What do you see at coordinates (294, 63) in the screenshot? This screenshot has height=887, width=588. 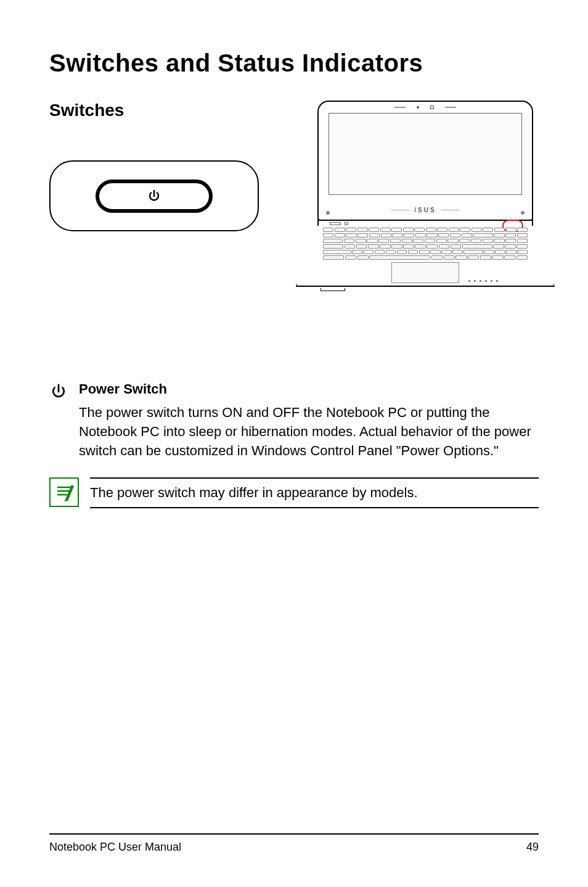 I see `page-title: Switches and Status Indicators` at bounding box center [294, 63].